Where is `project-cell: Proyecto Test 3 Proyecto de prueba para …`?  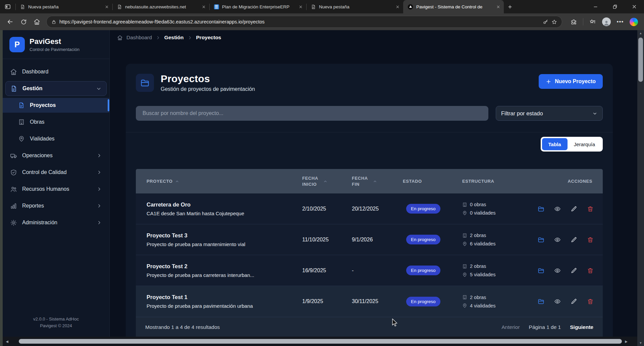
project-cell: Proyecto Test 3 Proyecto de prueba para … is located at coordinates (216, 240).